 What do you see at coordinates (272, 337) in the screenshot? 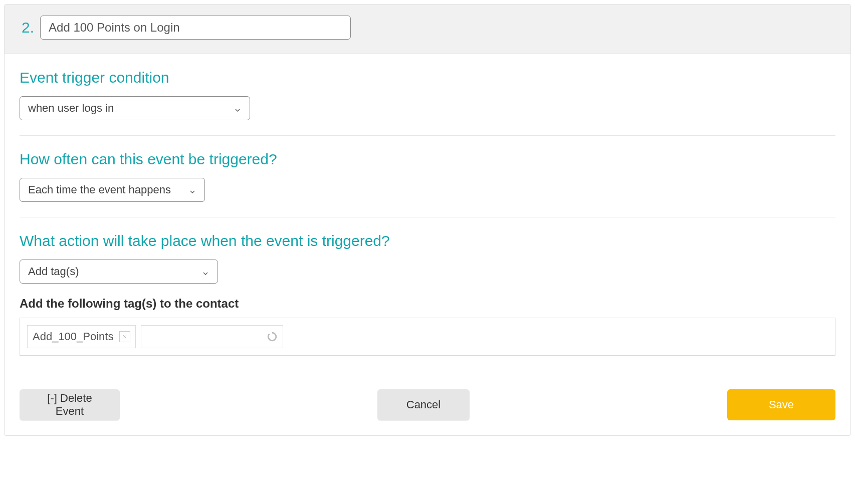
I see `loading-spinner-icon` at bounding box center [272, 337].